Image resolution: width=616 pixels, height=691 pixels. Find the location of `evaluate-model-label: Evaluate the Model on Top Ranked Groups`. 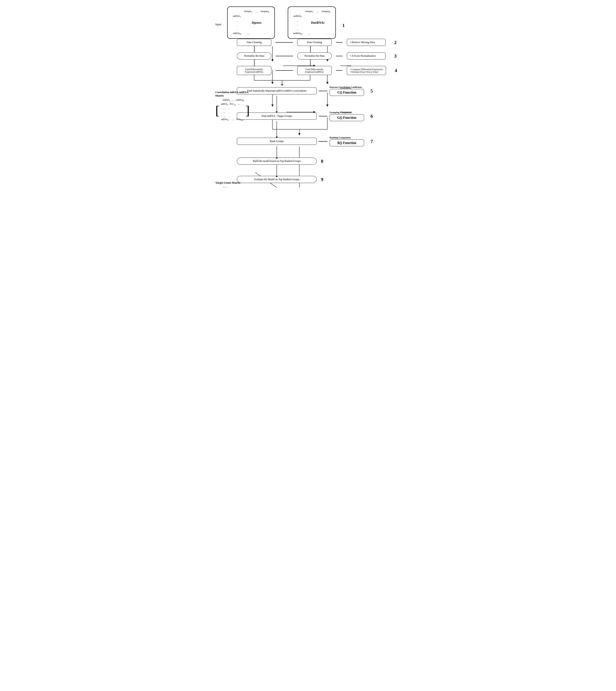

evaluate-model-label: Evaluate the Model on Top Ranked Groups is located at coordinates (277, 179).